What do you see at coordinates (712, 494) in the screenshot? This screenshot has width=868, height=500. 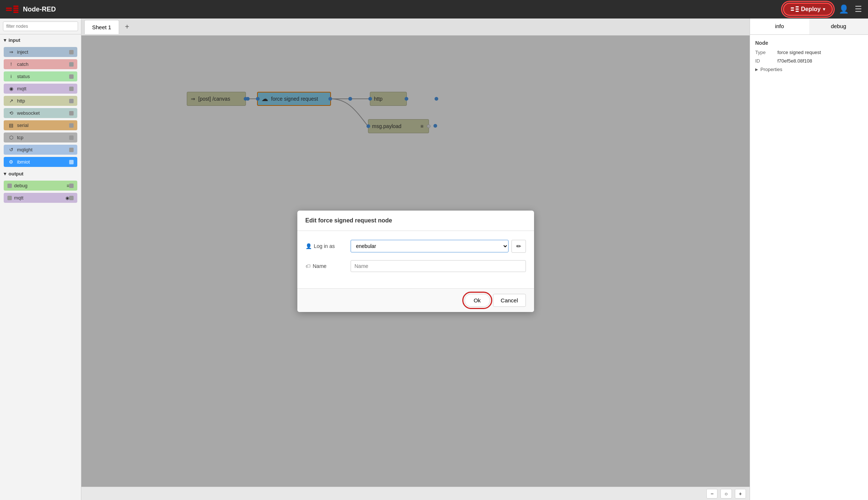 I see `zoom-out-button: −` at bounding box center [712, 494].